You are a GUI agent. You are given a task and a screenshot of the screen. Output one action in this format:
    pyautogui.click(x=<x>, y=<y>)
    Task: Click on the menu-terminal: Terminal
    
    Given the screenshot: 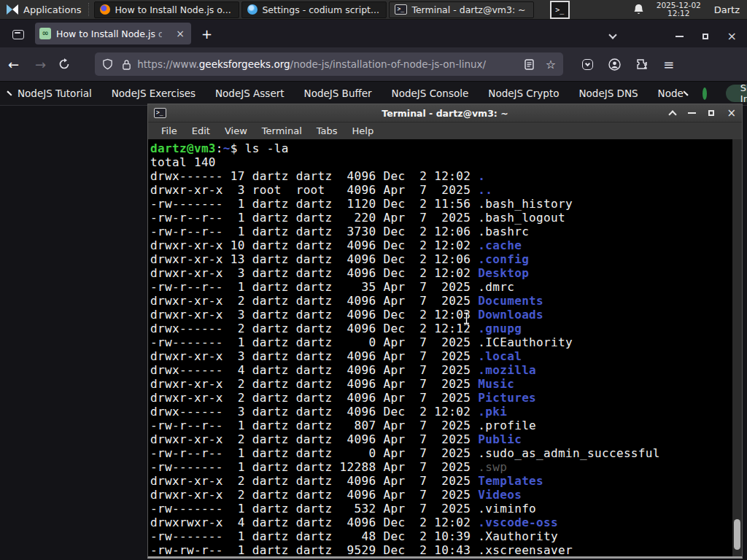 What is the action you would take?
    pyautogui.click(x=282, y=131)
    